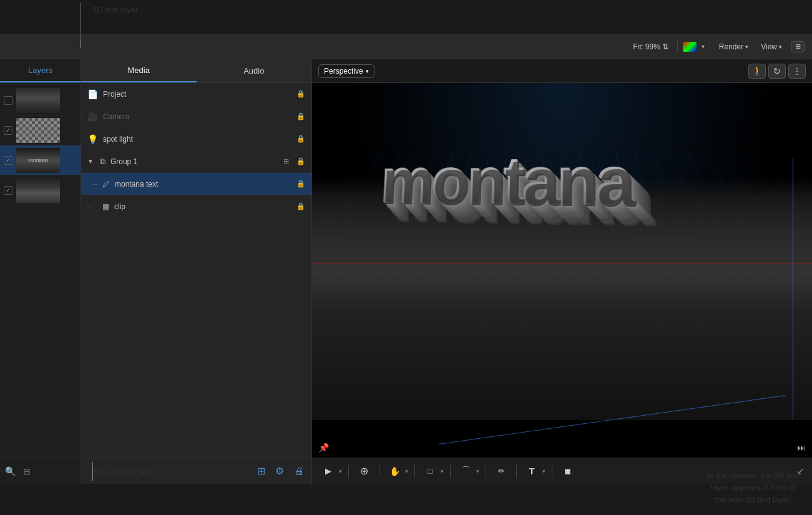 Image resolution: width=812 pixels, height=515 pixels. I want to click on canvas-right-tools: 🚶 ↻ ⋮, so click(777, 71).